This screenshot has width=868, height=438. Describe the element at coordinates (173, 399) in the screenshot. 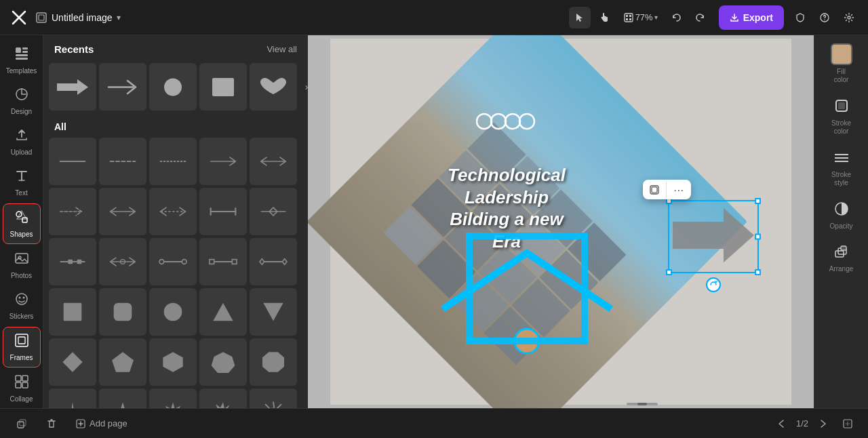

I see `shape-6star` at that location.